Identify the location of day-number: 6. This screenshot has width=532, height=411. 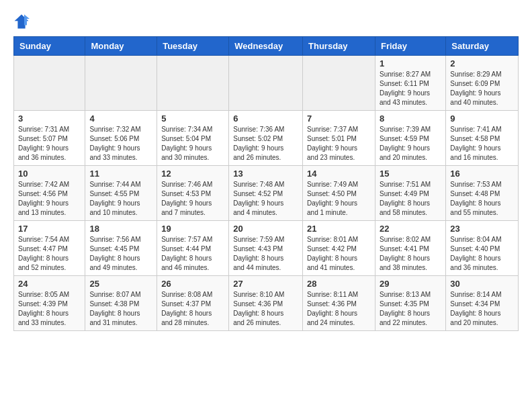
(266, 118).